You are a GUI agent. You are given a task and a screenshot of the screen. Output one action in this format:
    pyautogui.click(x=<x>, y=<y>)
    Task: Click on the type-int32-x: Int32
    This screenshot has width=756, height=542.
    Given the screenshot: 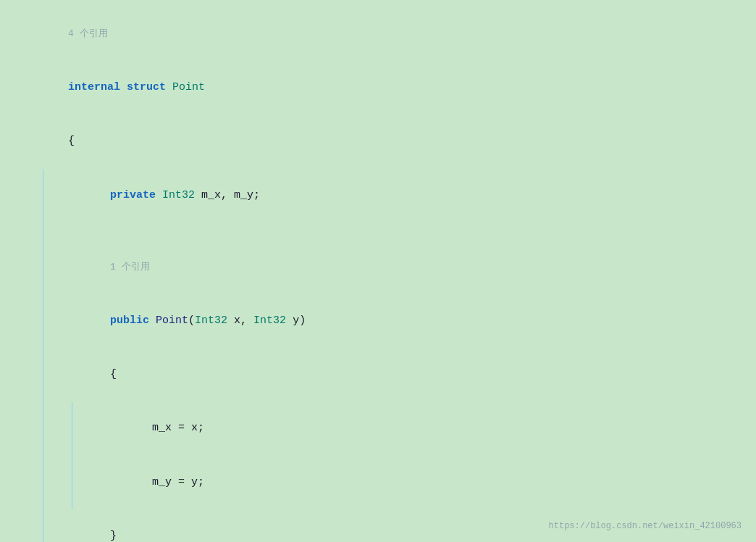 What is the action you would take?
    pyautogui.click(x=211, y=320)
    